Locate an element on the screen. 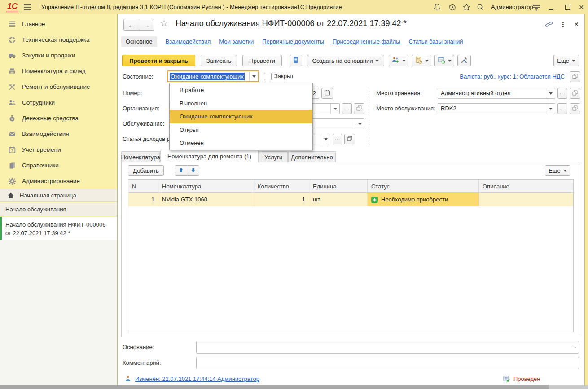  document-clock-button is located at coordinates (421, 61).